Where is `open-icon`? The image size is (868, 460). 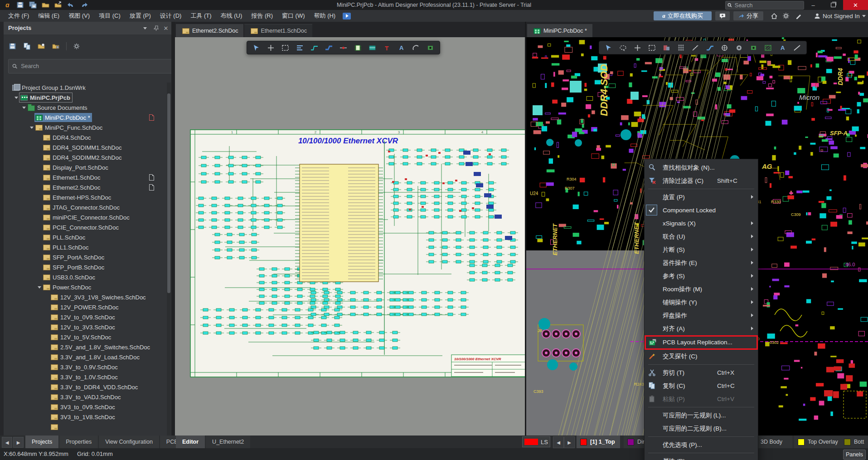
open-icon is located at coordinates (46, 5).